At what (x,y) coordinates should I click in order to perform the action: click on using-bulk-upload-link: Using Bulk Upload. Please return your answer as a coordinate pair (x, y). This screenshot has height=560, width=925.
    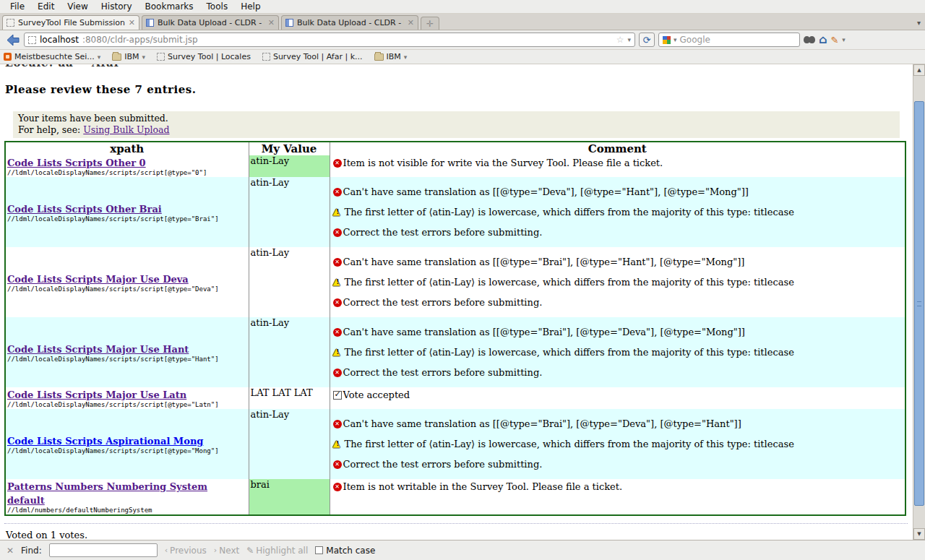
    Looking at the image, I should click on (126, 130).